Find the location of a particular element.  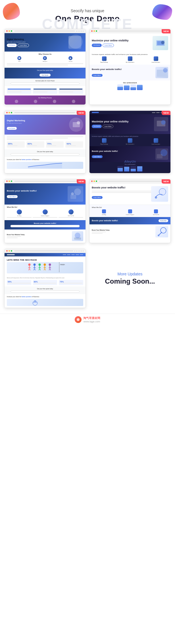

card2-boost-btn: Learn More is located at coordinates (97, 75).